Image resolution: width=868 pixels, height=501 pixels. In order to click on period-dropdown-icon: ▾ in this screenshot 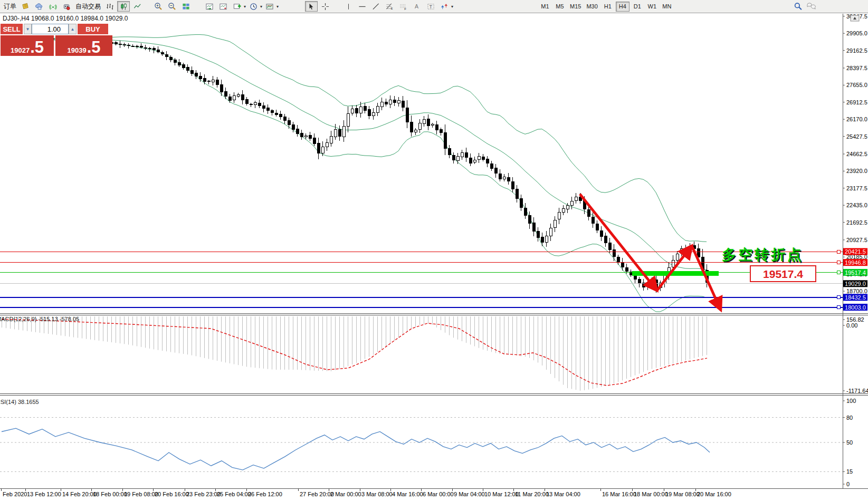, I will do `click(261, 6)`.